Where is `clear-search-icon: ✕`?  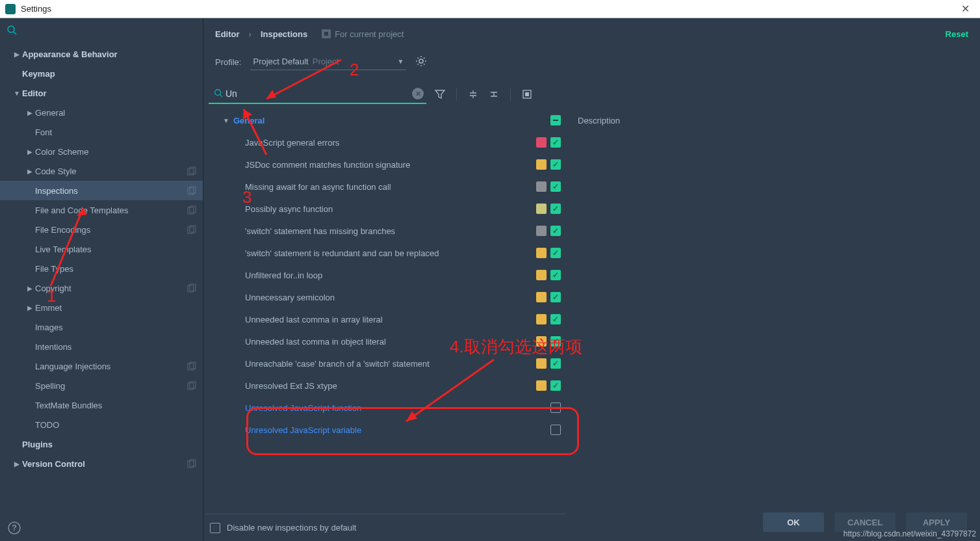 clear-search-icon: ✕ is located at coordinates (418, 94).